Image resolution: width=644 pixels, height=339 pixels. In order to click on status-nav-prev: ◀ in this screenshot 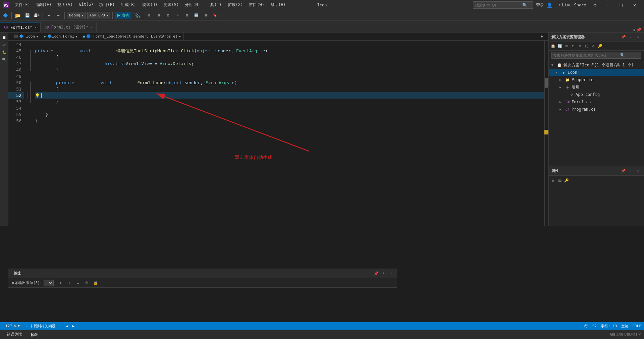, I will do `click(67, 326)`.